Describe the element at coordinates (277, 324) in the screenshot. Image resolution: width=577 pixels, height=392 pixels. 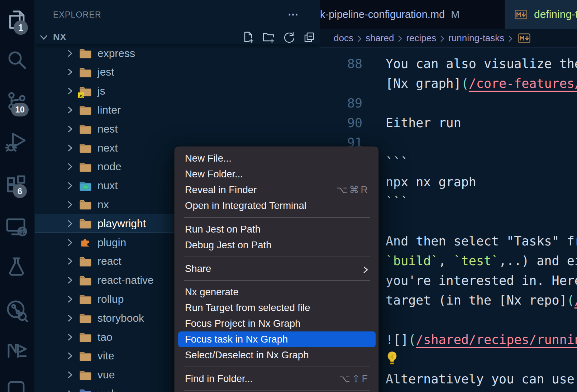
I see `menu-item-focus-project-in-nx-graph: Focus Project in Nx Graph` at that location.